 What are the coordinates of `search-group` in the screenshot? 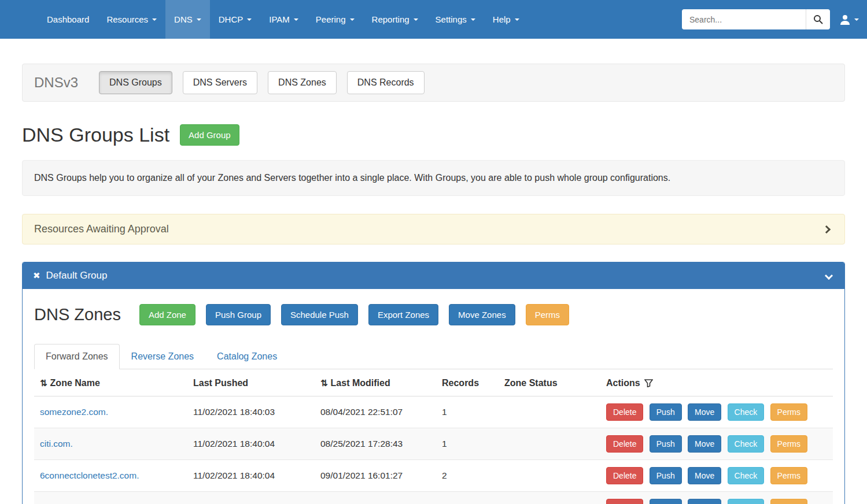 It's located at (756, 20).